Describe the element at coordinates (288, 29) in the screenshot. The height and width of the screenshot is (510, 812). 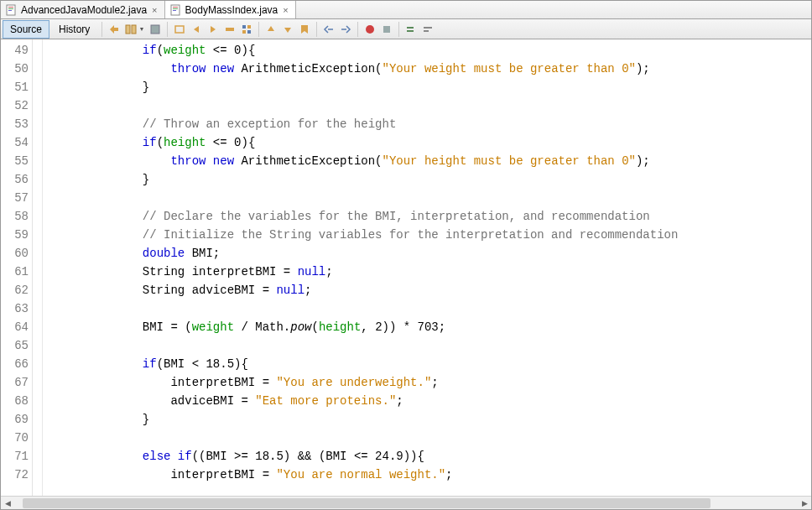
I see `next-bookmark-icon` at that location.